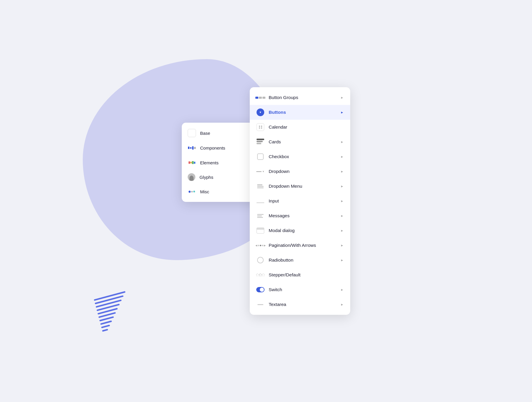 The width and height of the screenshot is (532, 402). Describe the element at coordinates (223, 148) in the screenshot. I see `components-label: Components` at that location.